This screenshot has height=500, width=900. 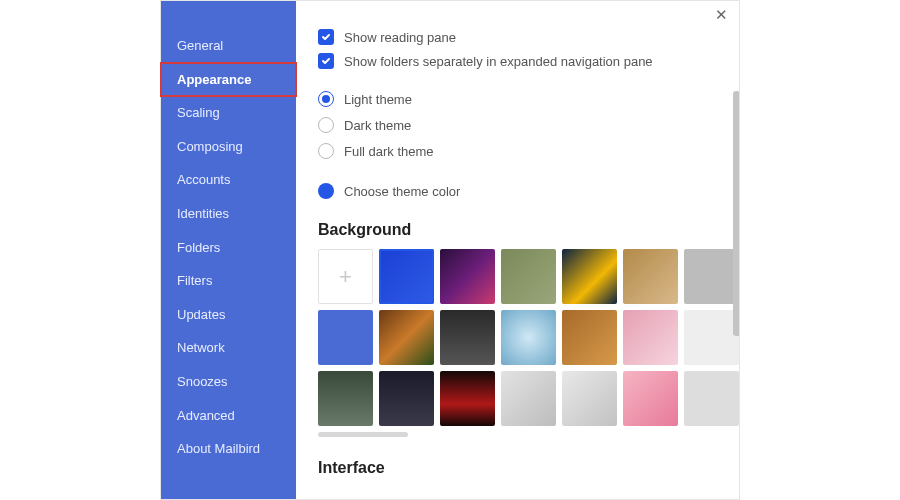 What do you see at coordinates (363, 434) in the screenshot?
I see `background-scrollbar` at bounding box center [363, 434].